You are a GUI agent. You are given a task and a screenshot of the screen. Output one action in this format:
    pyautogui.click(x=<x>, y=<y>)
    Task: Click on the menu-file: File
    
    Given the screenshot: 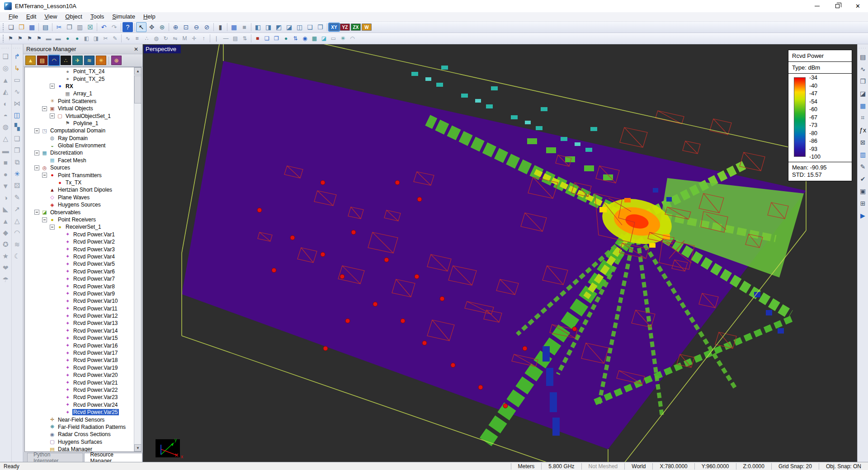 What is the action you would take?
    pyautogui.click(x=14, y=16)
    